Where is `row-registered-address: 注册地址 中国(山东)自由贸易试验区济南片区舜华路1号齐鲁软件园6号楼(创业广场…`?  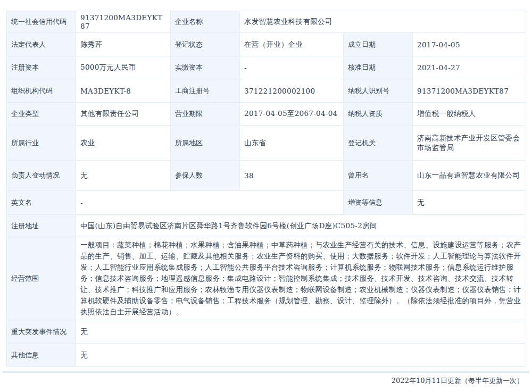 row-registered-address: 注册地址 中国(山东)自由贸易试验区济南片区舜华路1号齐鲁软件园6号楼(创业广场… is located at coordinates (267, 226).